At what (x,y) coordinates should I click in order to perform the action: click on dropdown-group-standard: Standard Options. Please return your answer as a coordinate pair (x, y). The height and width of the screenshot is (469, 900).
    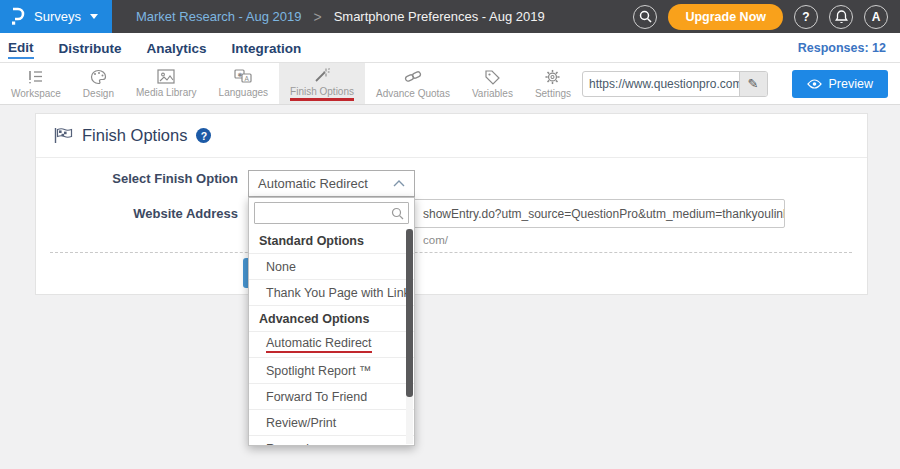
    Looking at the image, I should click on (332, 241).